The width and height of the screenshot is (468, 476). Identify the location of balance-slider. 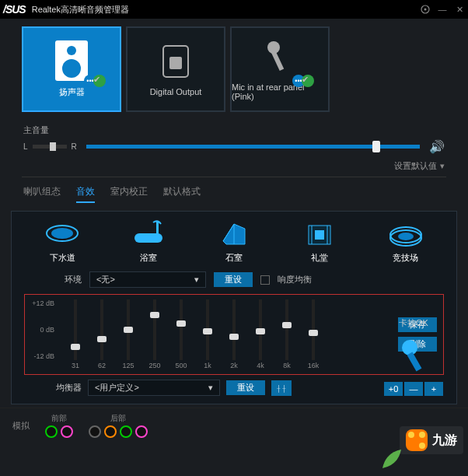
(50, 146).